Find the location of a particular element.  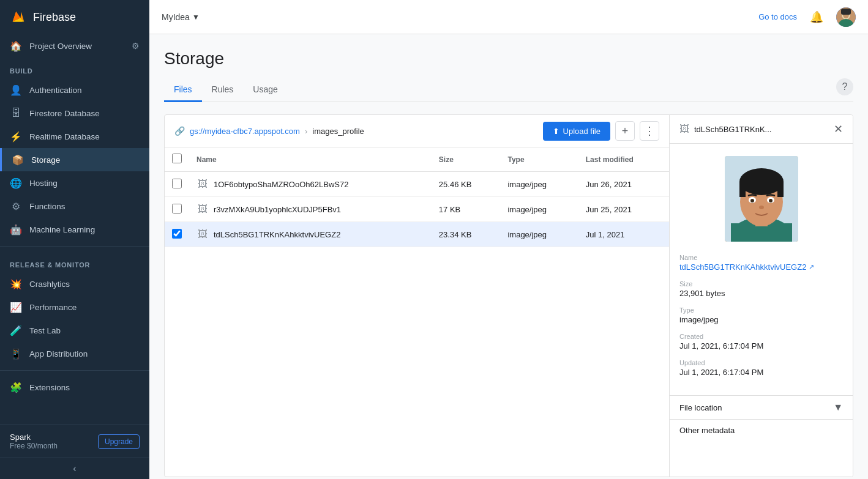

build-section-label: Build is located at coordinates (75, 68).